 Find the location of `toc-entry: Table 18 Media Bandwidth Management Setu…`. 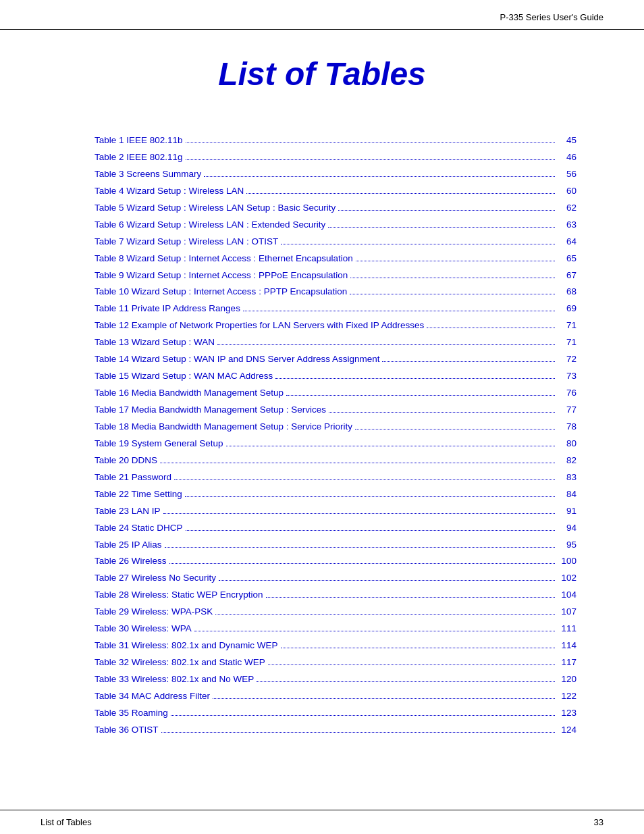

toc-entry: Table 18 Media Bandwidth Management Setu… is located at coordinates (336, 427).